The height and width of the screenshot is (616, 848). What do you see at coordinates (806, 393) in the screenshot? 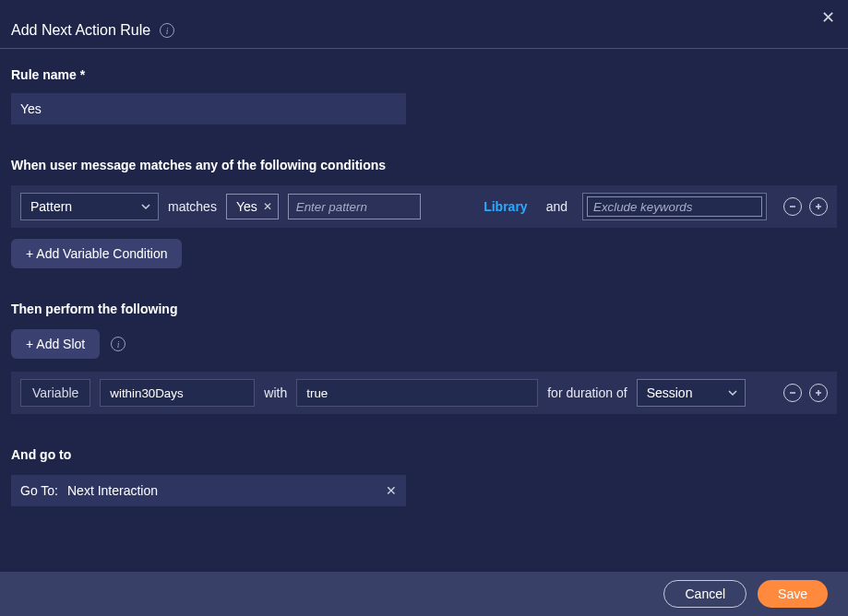
I see `slot-row-actions` at bounding box center [806, 393].